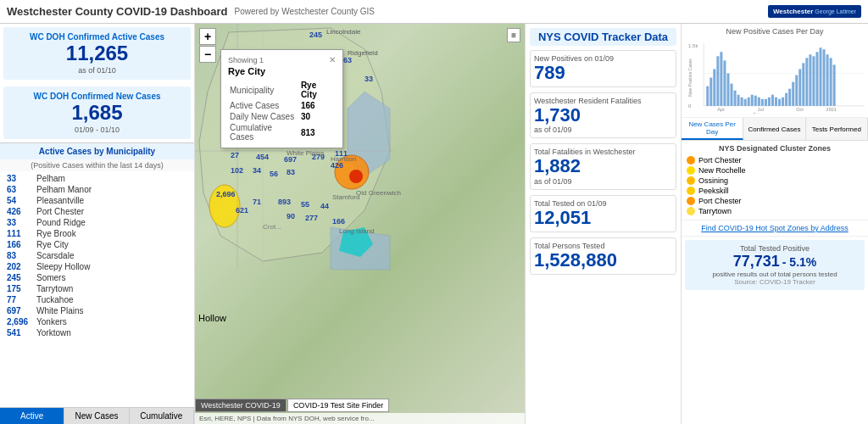 The image size is (868, 424). Describe the element at coordinates (775, 129) in the screenshot. I see `chart-tab-bar: New Cases Per DayConfirmed CasesTests Pe…` at that location.